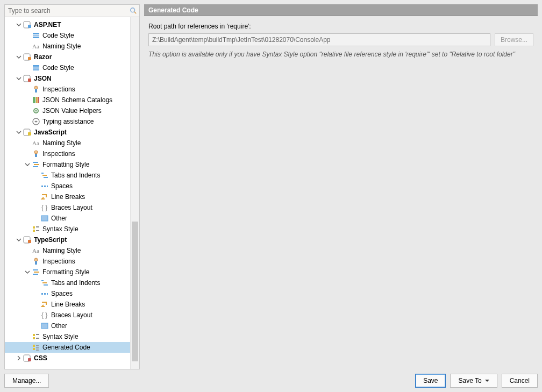  What do you see at coordinates (430, 381) in the screenshot?
I see `save-button: Save` at bounding box center [430, 381].